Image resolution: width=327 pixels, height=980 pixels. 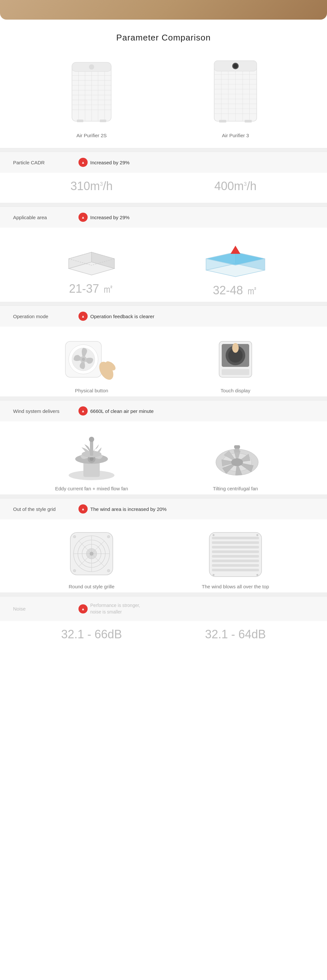 I want to click on noise-badge-line2: noise is smaller, so click(x=115, y=612).